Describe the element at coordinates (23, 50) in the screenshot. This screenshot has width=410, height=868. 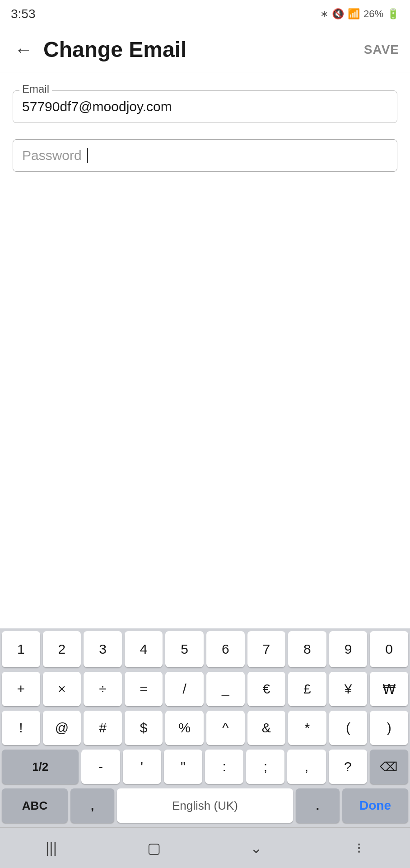
I see `back-button: ←` at that location.